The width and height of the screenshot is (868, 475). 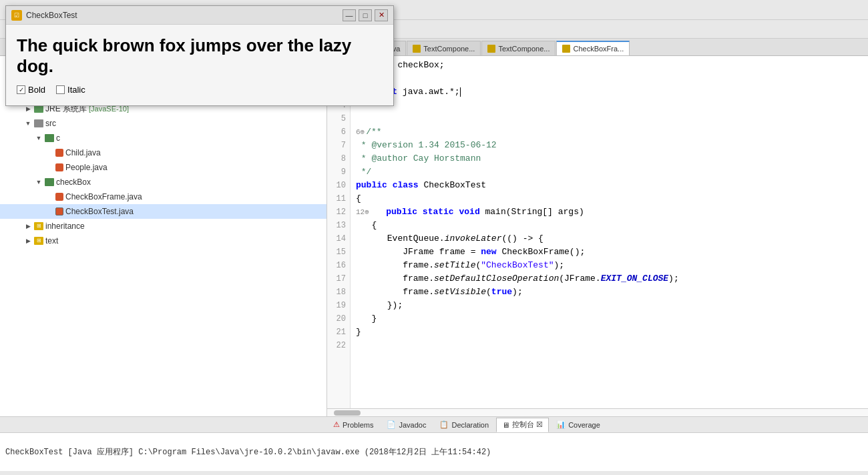 What do you see at coordinates (491, 49) in the screenshot?
I see `tab-icon-tc2` at bounding box center [491, 49].